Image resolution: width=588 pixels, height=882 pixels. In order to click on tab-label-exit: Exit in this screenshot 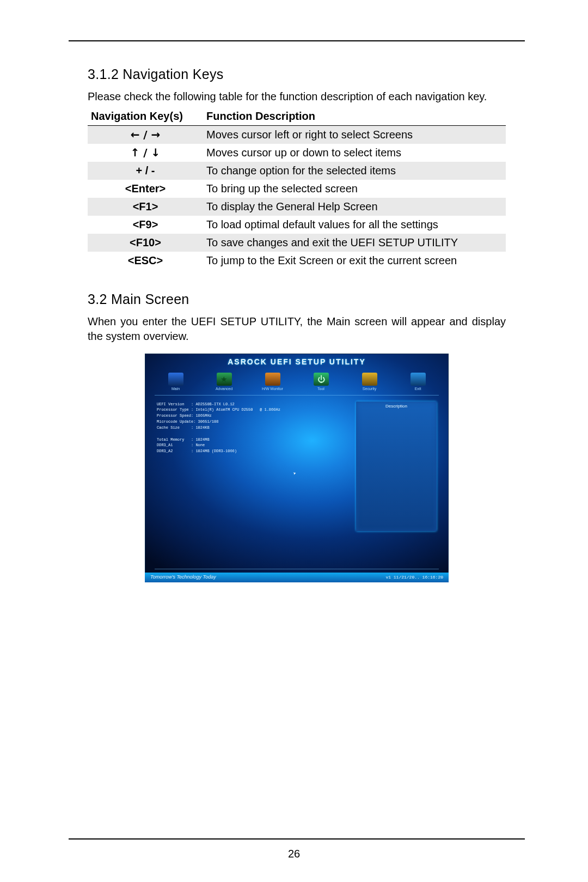, I will do `click(418, 389)`.